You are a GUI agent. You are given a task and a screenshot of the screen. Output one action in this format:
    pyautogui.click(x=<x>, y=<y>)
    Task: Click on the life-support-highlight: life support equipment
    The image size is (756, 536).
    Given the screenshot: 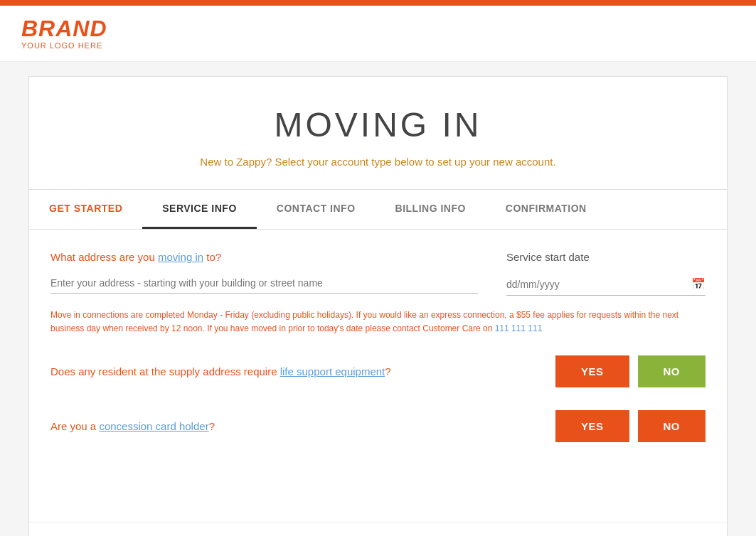 What is the action you would take?
    pyautogui.click(x=333, y=371)
    